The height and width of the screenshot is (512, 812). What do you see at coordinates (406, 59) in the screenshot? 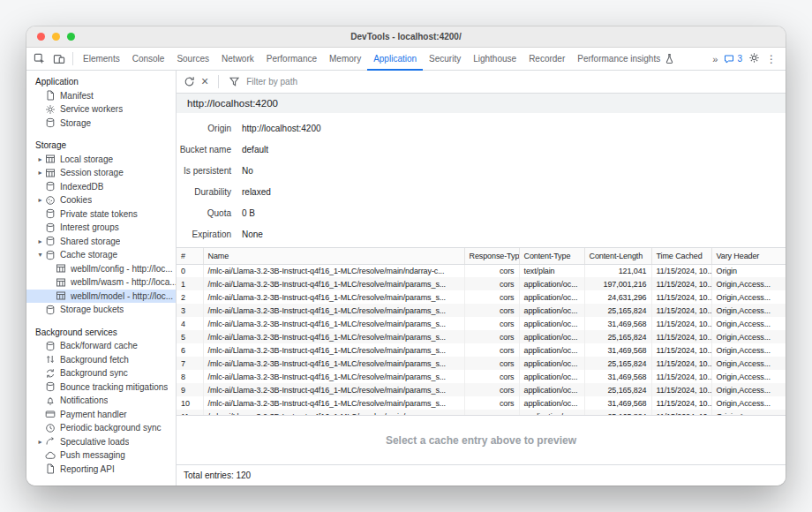
I see `devtools-tabbar: Elements Console Sources Network Perform…` at bounding box center [406, 59].